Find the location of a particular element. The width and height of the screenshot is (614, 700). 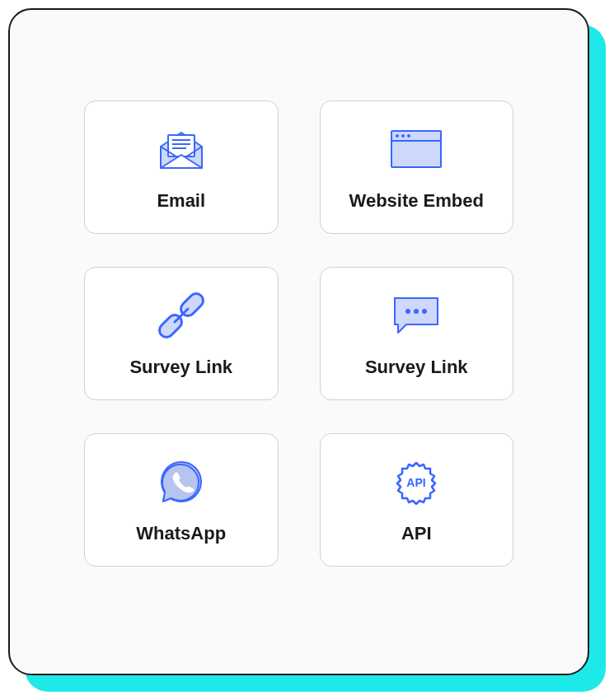

whatsapp-icon is located at coordinates (181, 482).